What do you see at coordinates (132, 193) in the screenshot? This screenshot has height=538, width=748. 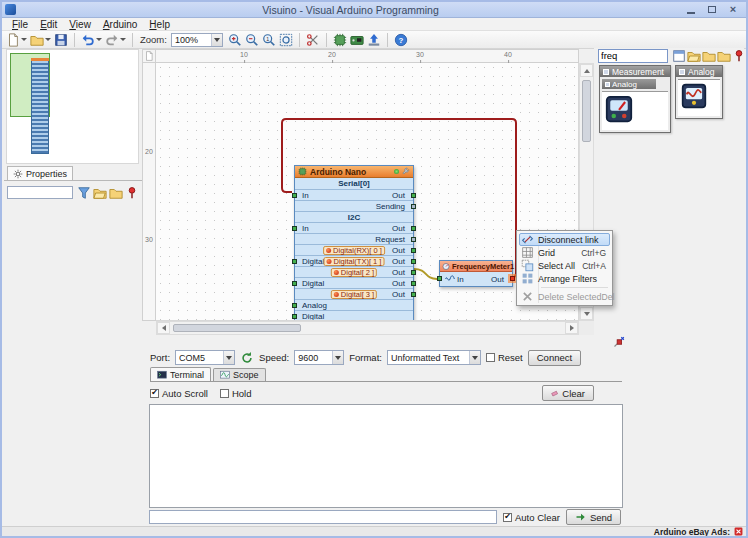 I see `pin-panel-icon` at bounding box center [132, 193].